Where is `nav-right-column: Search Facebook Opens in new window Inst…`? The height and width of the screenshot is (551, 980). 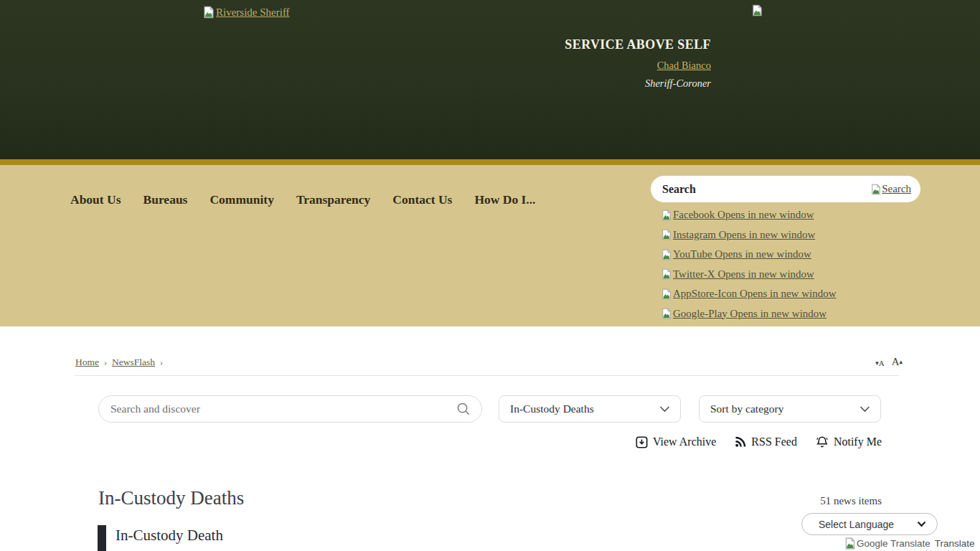 nav-right-column: Search Facebook Opens in new window Inst… is located at coordinates (786, 251).